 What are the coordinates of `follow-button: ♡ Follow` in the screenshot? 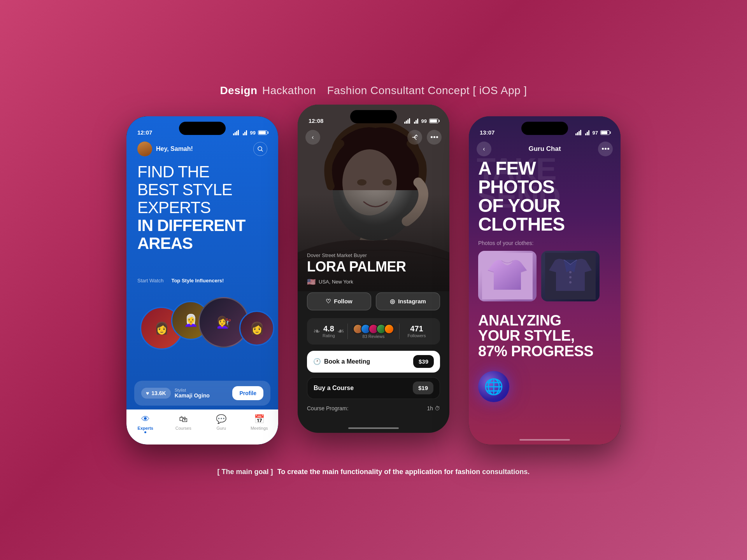 It's located at (339, 301).